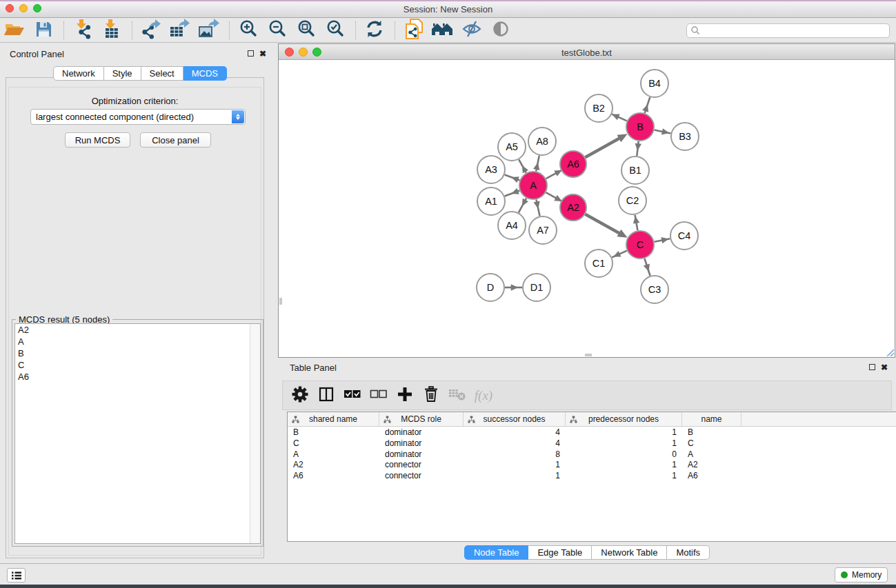 This screenshot has width=896, height=588. What do you see at coordinates (606, 145) in the screenshot?
I see `edge-A6-B` at bounding box center [606, 145].